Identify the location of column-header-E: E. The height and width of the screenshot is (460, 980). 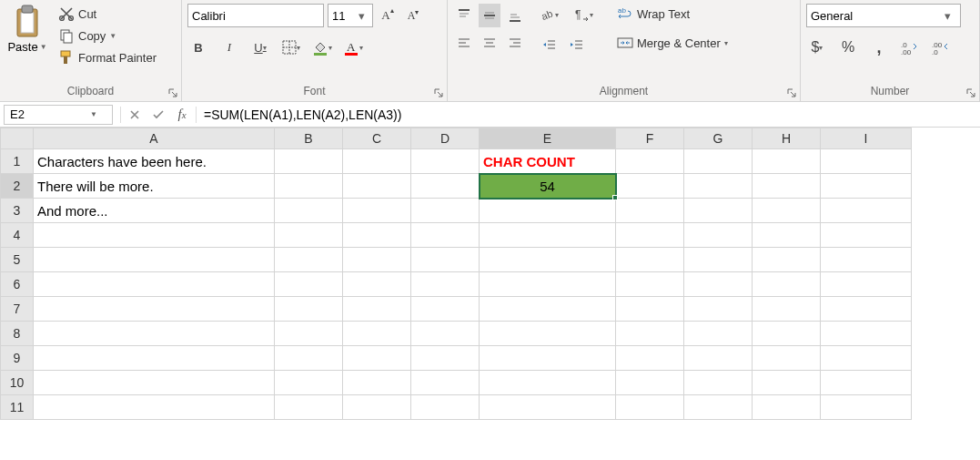
(548, 138).